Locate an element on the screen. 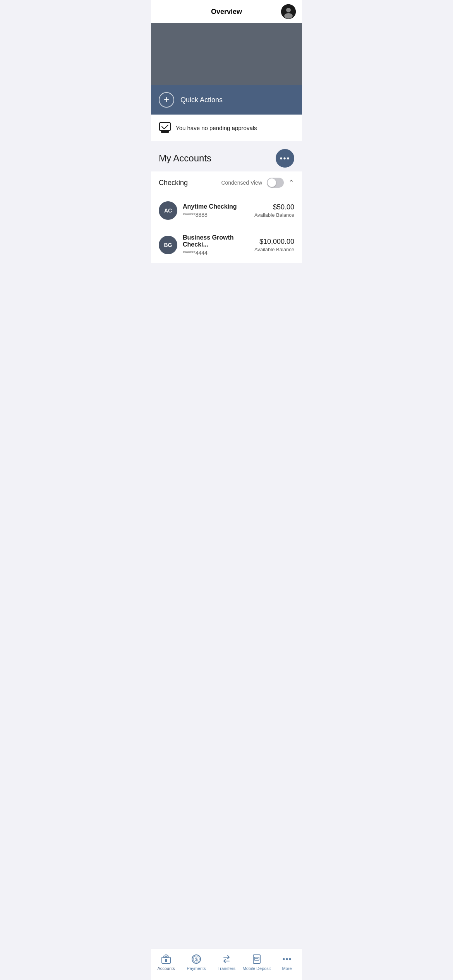 This screenshot has height=980, width=453. checking-collapse-button: ⌃ is located at coordinates (291, 183).